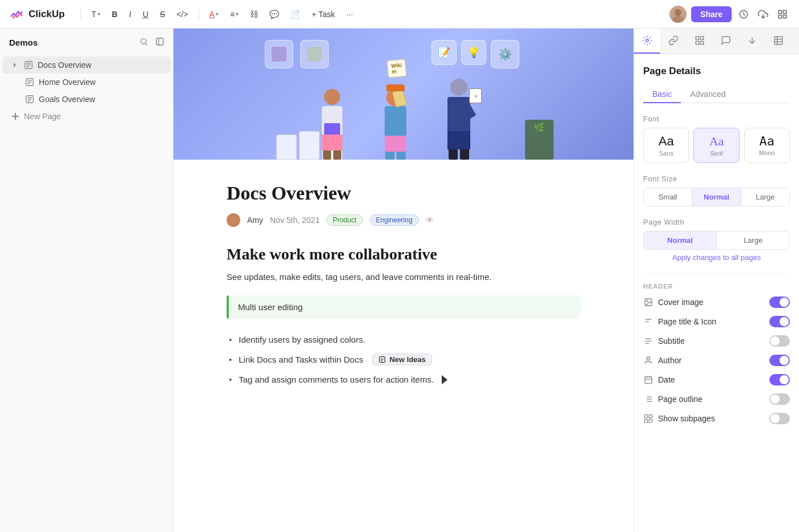 The image size is (799, 532). What do you see at coordinates (407, 359) in the screenshot?
I see `inline-chip-label: New Ideas` at bounding box center [407, 359].